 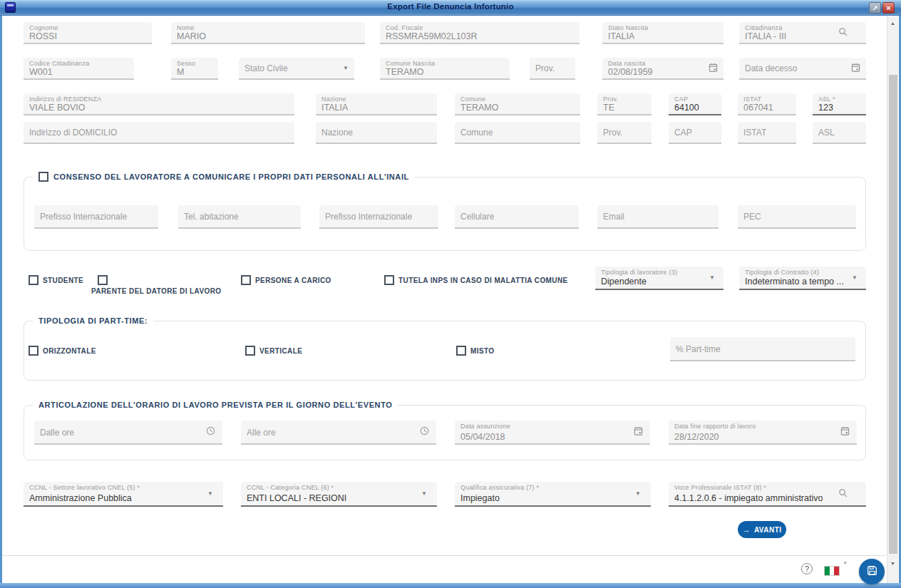 I want to click on residenza-nazione-field: Nazione ITALIA, so click(x=376, y=104).